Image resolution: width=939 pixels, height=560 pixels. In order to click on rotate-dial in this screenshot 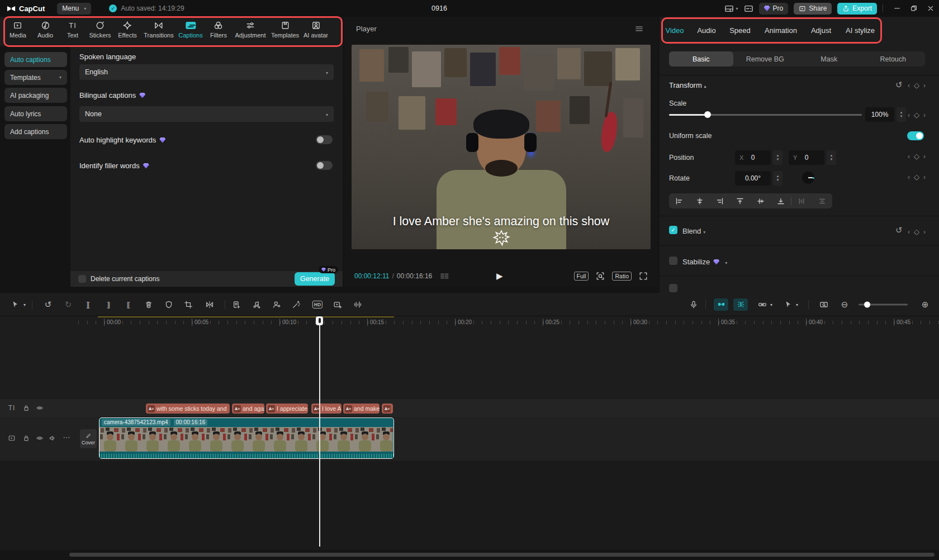, I will do `click(808, 178)`.